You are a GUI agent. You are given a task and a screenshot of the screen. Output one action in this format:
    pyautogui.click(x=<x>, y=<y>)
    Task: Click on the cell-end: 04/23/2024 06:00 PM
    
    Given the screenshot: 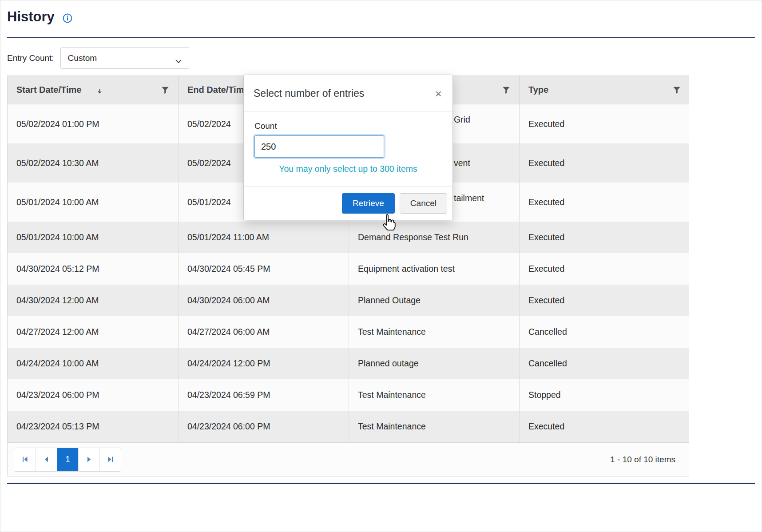 What is the action you would take?
    pyautogui.click(x=263, y=426)
    